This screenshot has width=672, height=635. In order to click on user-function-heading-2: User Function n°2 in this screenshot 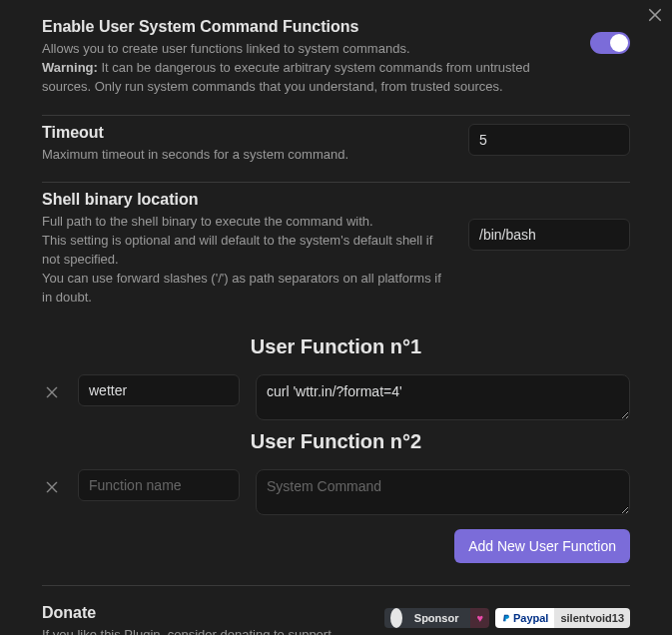, I will do `click(336, 441)`.